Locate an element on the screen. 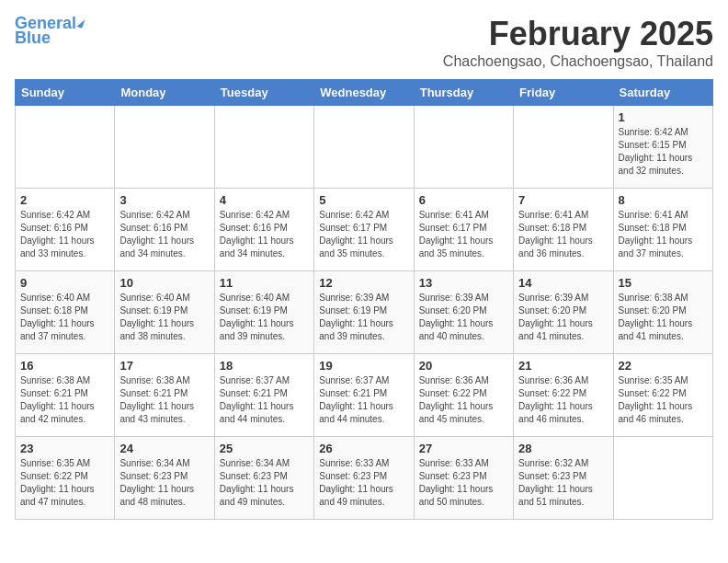  day-number: 20 is located at coordinates (463, 366).